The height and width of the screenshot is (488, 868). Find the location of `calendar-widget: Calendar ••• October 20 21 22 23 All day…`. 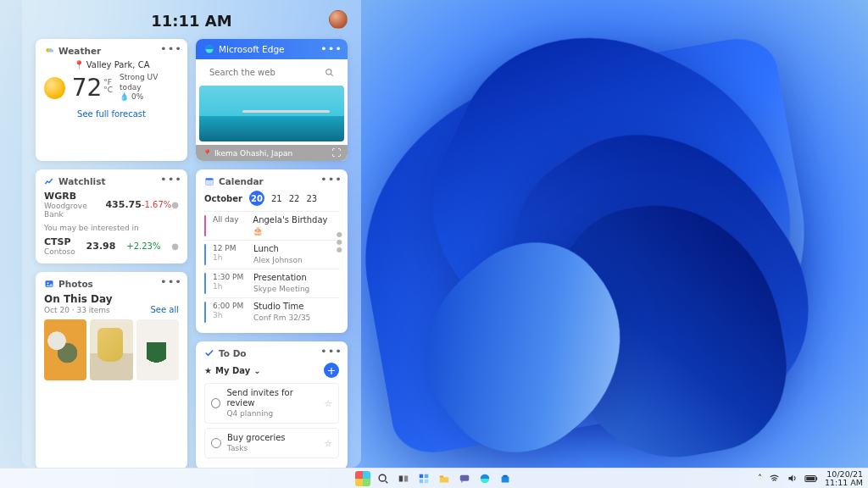

calendar-widget: Calendar ••• October 20 21 22 23 All day… is located at coordinates (271, 251).